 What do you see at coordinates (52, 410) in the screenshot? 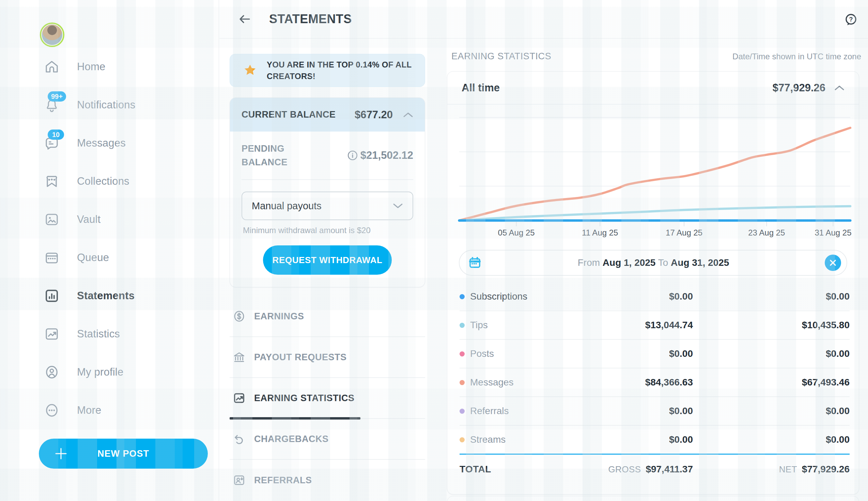
I see `more-icon` at bounding box center [52, 410].